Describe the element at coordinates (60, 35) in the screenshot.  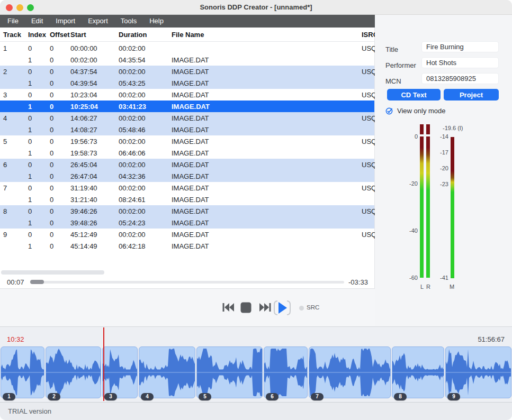
I see `column-header-offset: Offset` at that location.